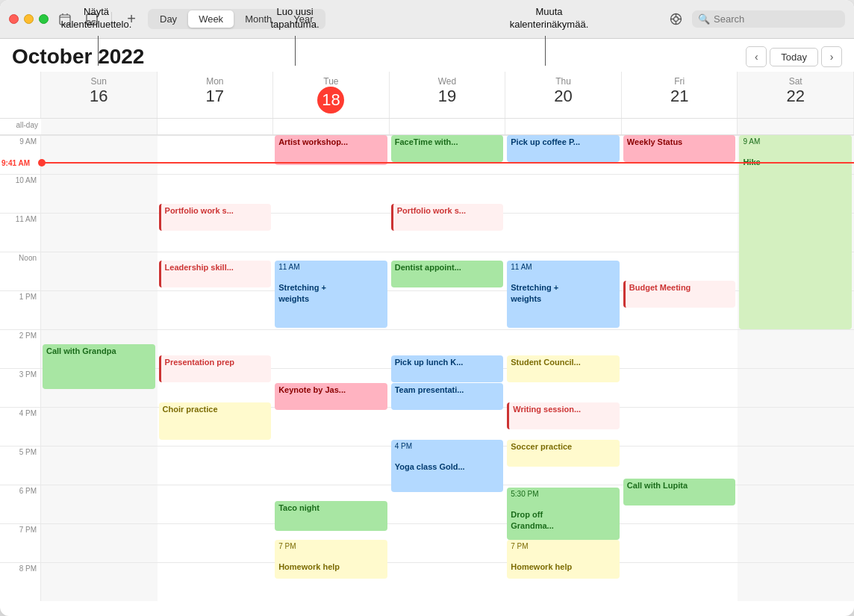 The width and height of the screenshot is (854, 616). I want to click on toolbar-separator, so click(112, 19).